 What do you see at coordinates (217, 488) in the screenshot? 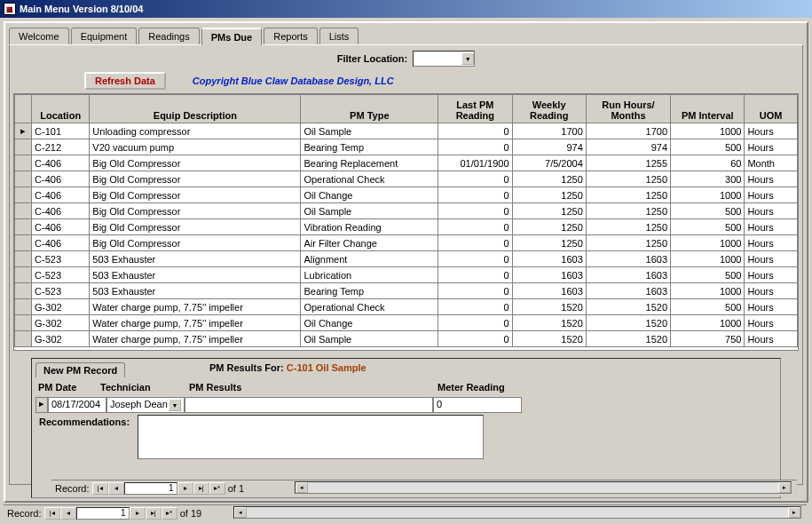
I see `nav-new-button: ▸*` at bounding box center [217, 488].